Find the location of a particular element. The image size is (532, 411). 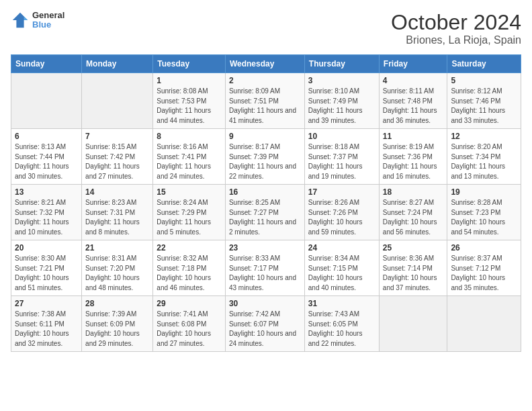

day-info: Sunrise: 8:20 AM Sunset: 7:34 PM Dayligh… is located at coordinates (484, 162).